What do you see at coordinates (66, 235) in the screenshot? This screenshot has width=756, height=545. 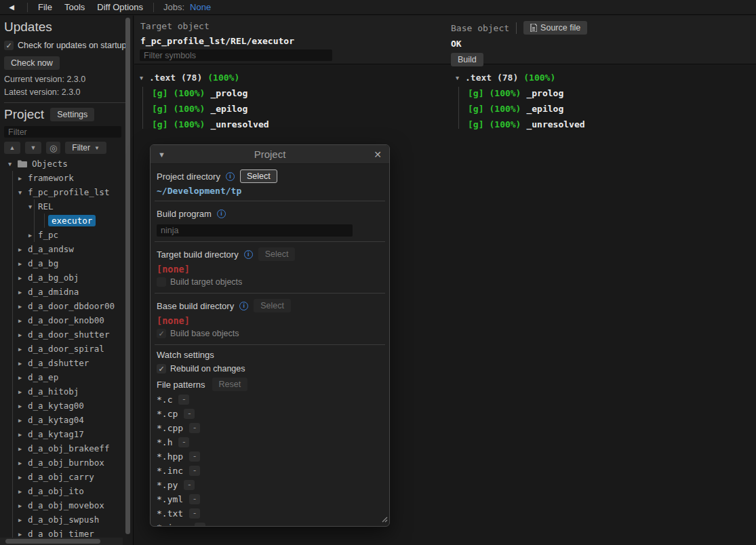 I see `tree-item-f-pc: ▶f_pc` at bounding box center [66, 235].